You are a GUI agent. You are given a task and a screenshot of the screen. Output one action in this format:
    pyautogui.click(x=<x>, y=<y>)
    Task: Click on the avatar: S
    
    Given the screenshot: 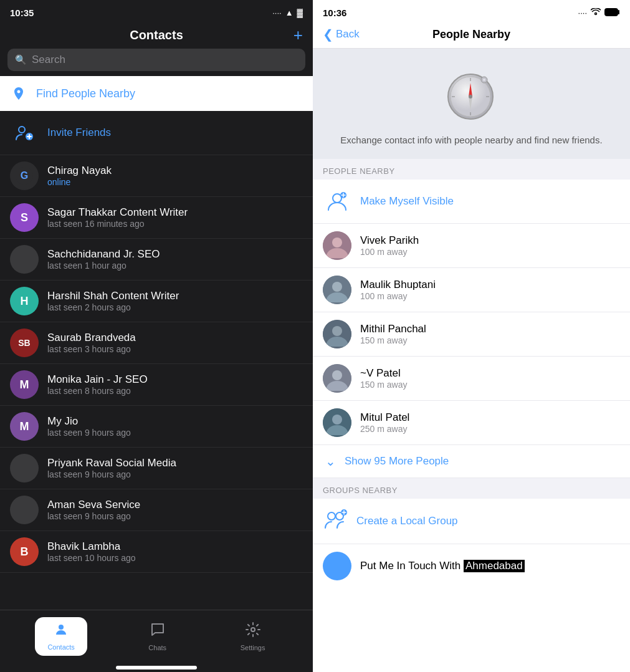 What is the action you would take?
    pyautogui.click(x=24, y=218)
    